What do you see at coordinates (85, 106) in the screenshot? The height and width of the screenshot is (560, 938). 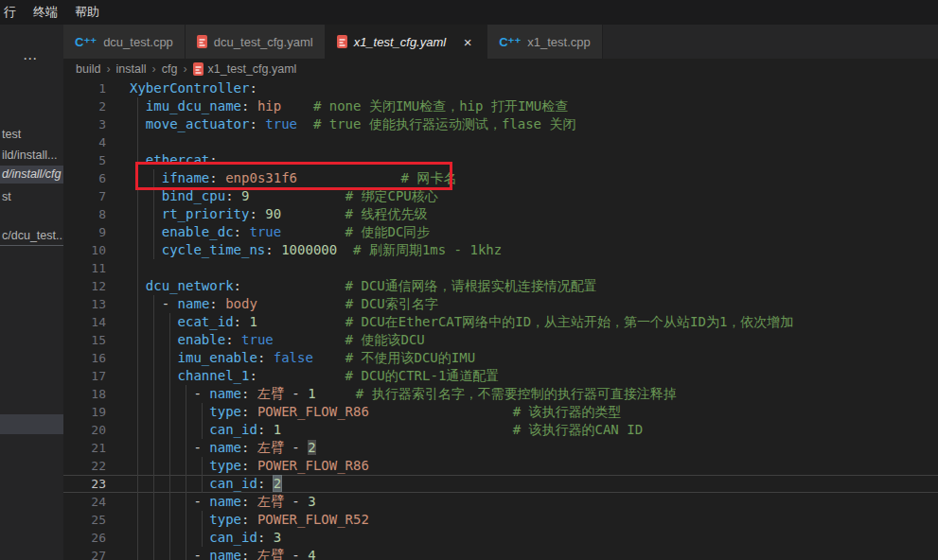 I see `line-number: 2` at bounding box center [85, 106].